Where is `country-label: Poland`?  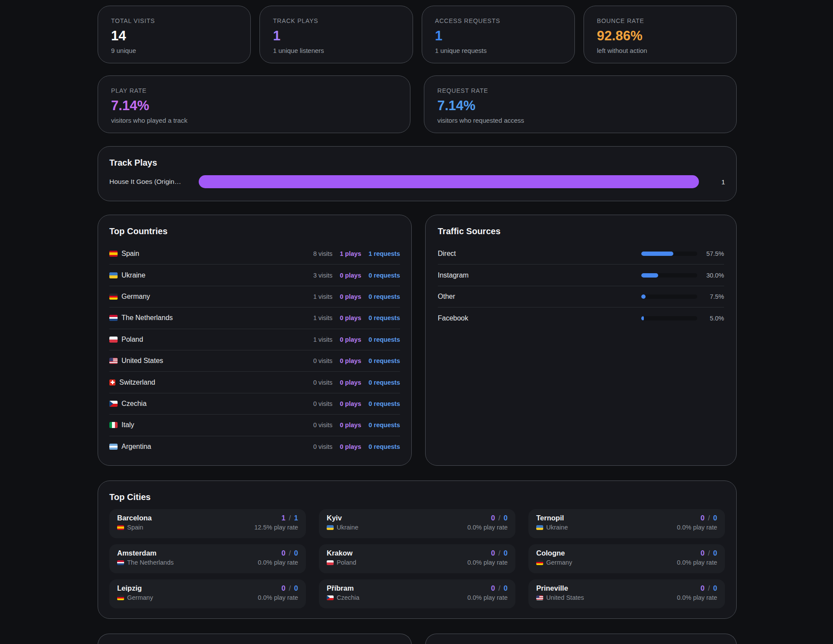 country-label: Poland is located at coordinates (132, 340).